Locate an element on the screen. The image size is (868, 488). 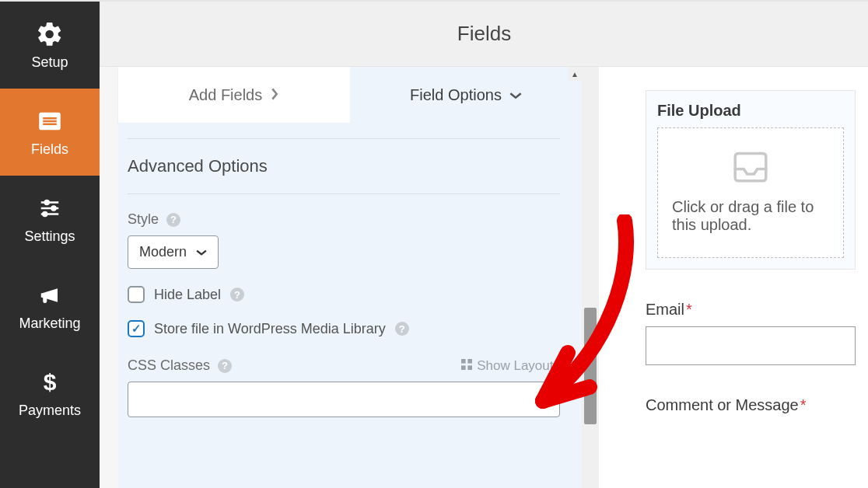
comment-field-group: Comment or Message* is located at coordinates (751, 406).